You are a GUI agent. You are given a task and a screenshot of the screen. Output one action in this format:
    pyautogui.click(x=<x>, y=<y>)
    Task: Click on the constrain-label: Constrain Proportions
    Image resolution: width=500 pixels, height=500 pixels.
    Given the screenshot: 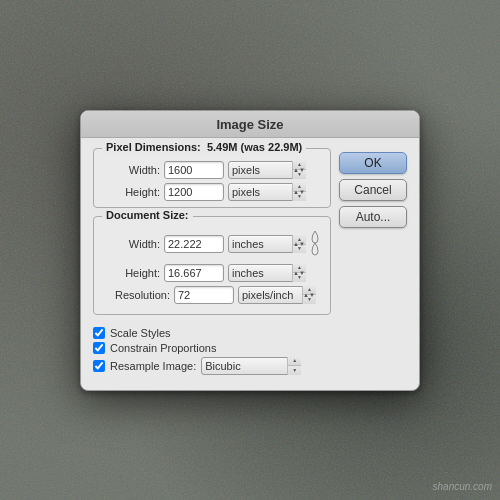 What is the action you would take?
    pyautogui.click(x=163, y=348)
    